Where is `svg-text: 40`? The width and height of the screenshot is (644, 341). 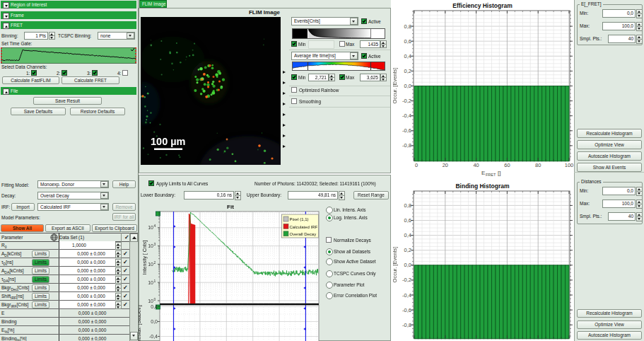 svg-text: 40 is located at coordinates (476, 166).